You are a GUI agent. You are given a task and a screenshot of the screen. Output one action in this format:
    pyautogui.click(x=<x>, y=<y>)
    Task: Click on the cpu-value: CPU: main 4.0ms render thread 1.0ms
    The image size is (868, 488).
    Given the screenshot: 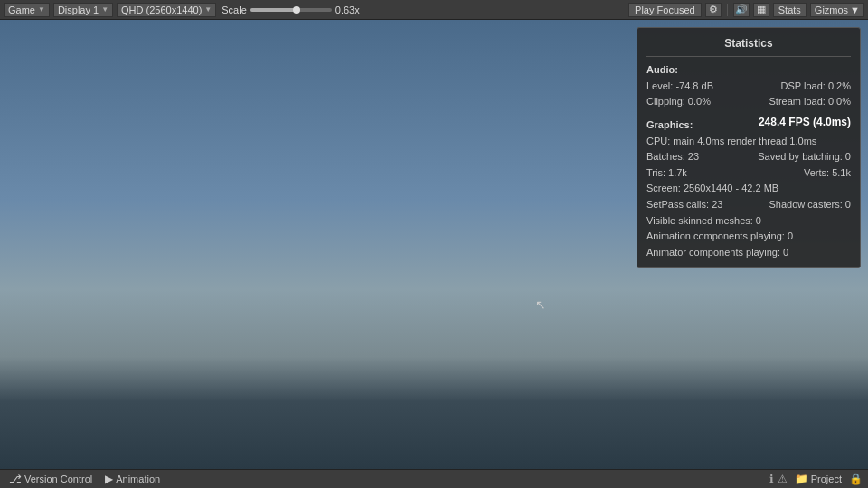 What is the action you would take?
    pyautogui.click(x=731, y=141)
    